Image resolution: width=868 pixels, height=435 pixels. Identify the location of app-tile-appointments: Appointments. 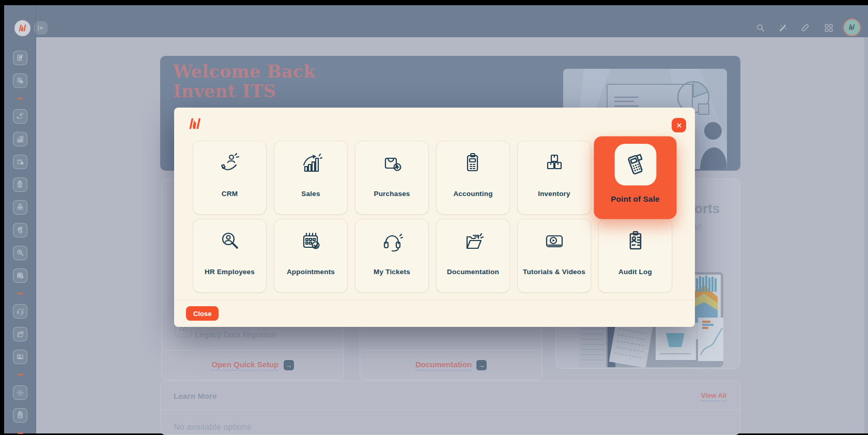
(311, 256).